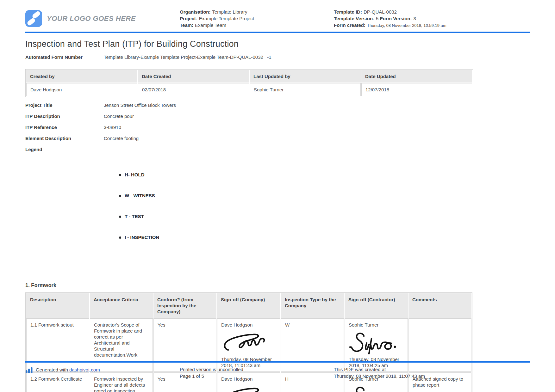 The width and height of the screenshot is (555, 392). Describe the element at coordinates (380, 12) in the screenshot. I see `template-id-value: DP-QUAL-0032` at that location.